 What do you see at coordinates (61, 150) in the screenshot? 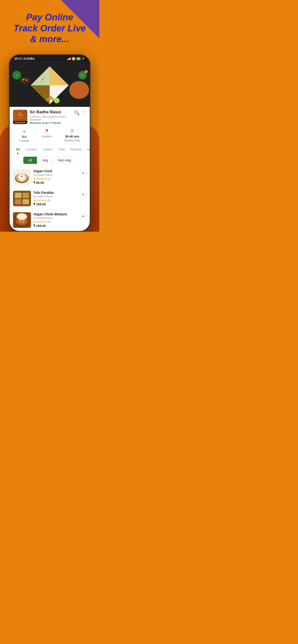
I see `tab-thali: Thali` at bounding box center [61, 150].